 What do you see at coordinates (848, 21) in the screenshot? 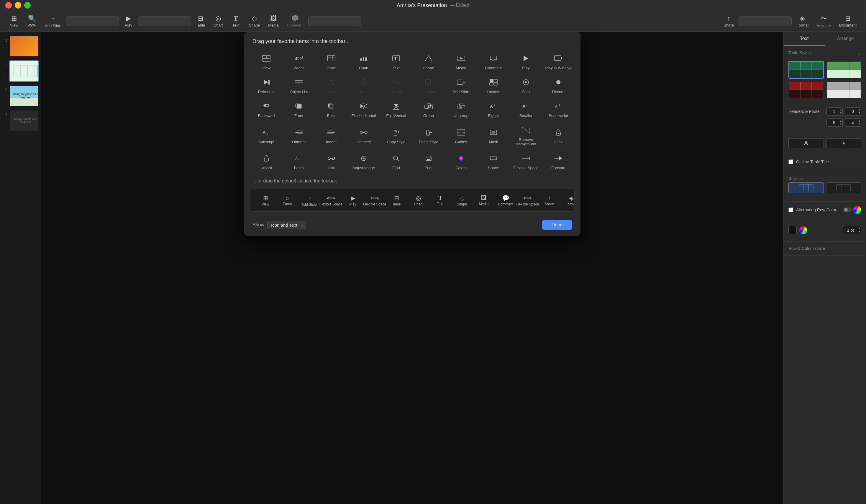
I see `toolbar-document: ⊟ Document` at bounding box center [848, 21].